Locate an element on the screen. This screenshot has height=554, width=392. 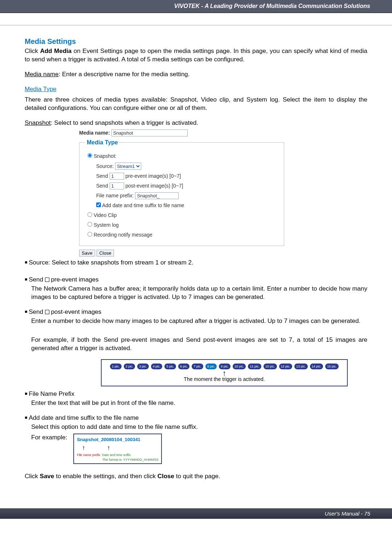
text: : Select to send snapshots when a trigge… is located at coordinates (124, 123).